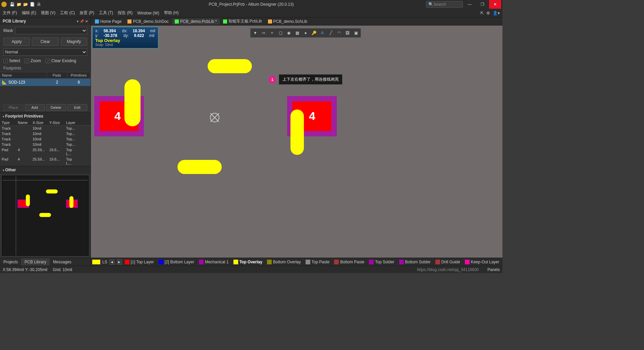 Image resolution: width=644 pixels, height=350 pixels. Describe the element at coordinates (62, 262) in the screenshot. I see `messages-tab: Messages` at that location.